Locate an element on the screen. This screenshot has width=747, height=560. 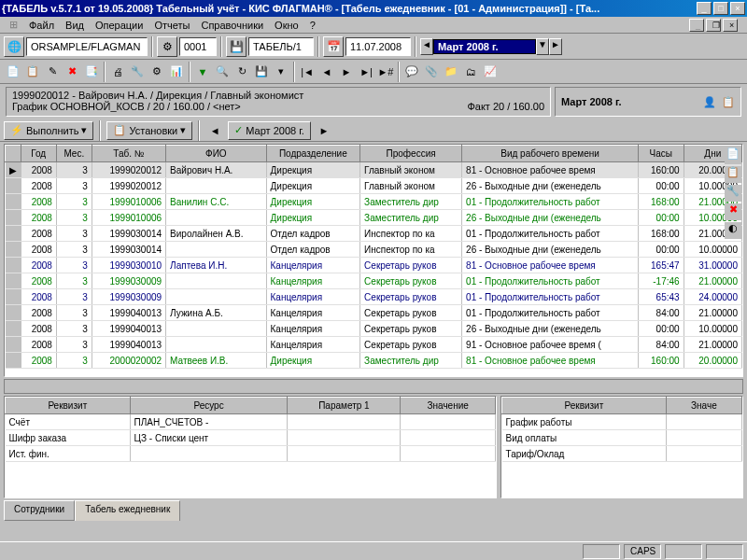
misc1-icon: 💬 is located at coordinates (412, 72).